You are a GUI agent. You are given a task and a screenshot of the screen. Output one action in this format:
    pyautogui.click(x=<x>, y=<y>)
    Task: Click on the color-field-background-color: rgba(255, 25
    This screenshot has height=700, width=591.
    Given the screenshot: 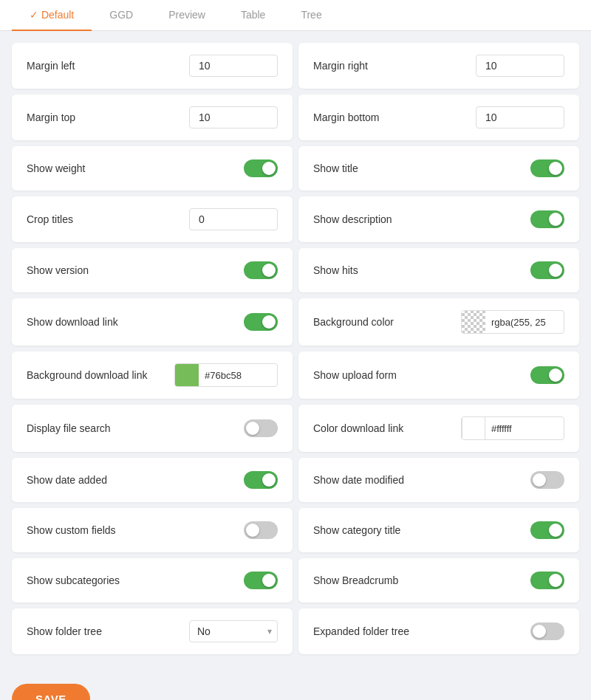 What is the action you would take?
    pyautogui.click(x=513, y=322)
    